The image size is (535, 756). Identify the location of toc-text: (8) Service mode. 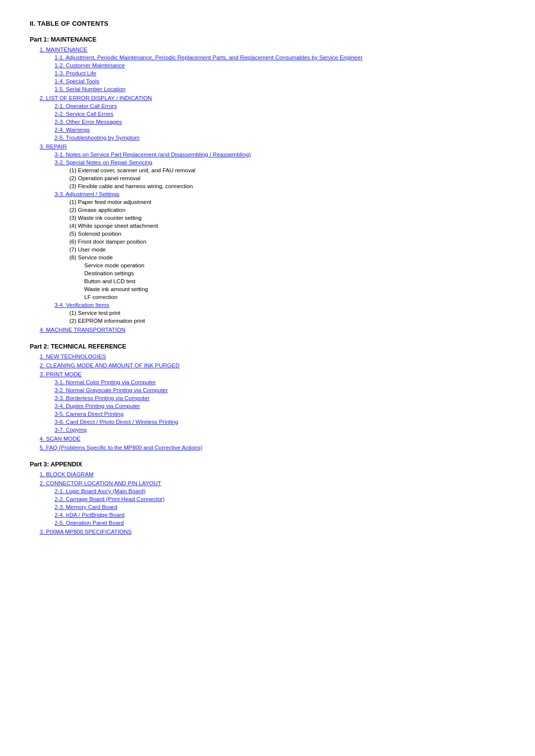
(91, 257).